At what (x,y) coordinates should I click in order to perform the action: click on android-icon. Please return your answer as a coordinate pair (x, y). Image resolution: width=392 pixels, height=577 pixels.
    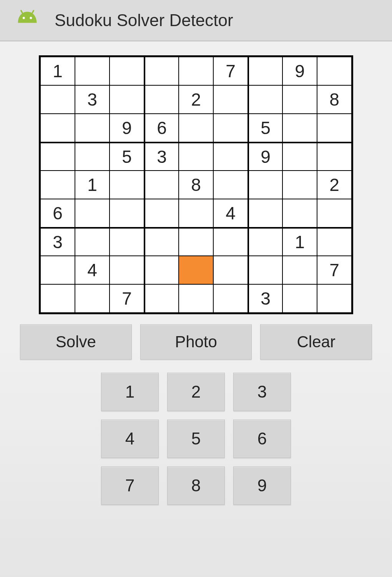
    Looking at the image, I should click on (27, 20).